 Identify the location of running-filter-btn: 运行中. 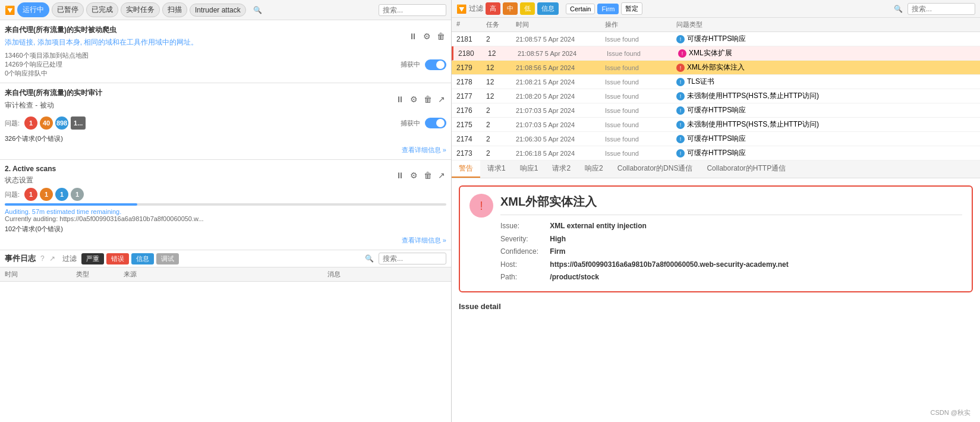
(33, 10).